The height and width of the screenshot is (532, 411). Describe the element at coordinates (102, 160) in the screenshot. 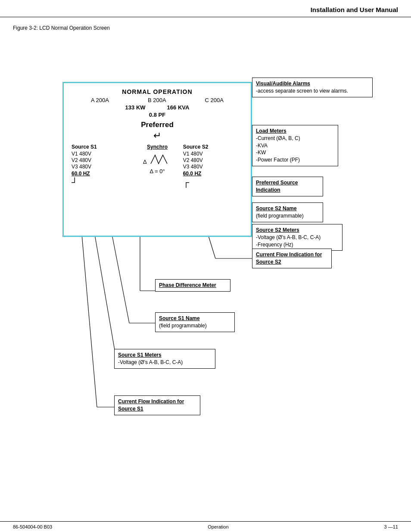

I see `lcd-s1-v2: V2 480V` at that location.